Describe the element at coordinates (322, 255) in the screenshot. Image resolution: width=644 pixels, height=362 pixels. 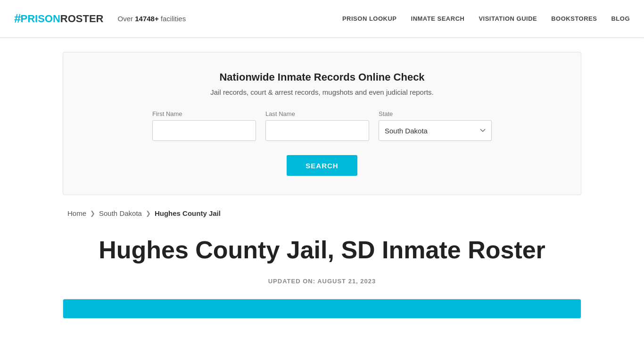
I see `main-content: Hughes County Jail, SD Inmate Roster UPD…` at that location.